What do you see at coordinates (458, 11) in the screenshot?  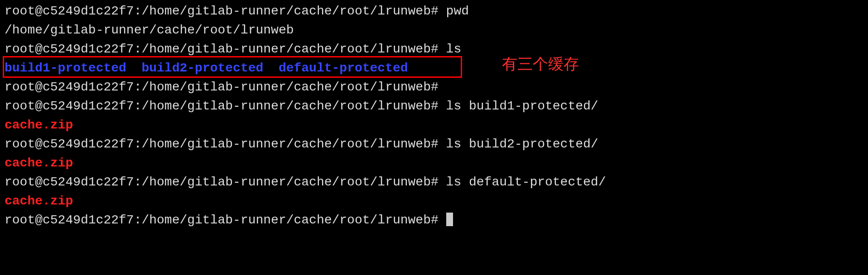 I see `command-text: pwd` at bounding box center [458, 11].